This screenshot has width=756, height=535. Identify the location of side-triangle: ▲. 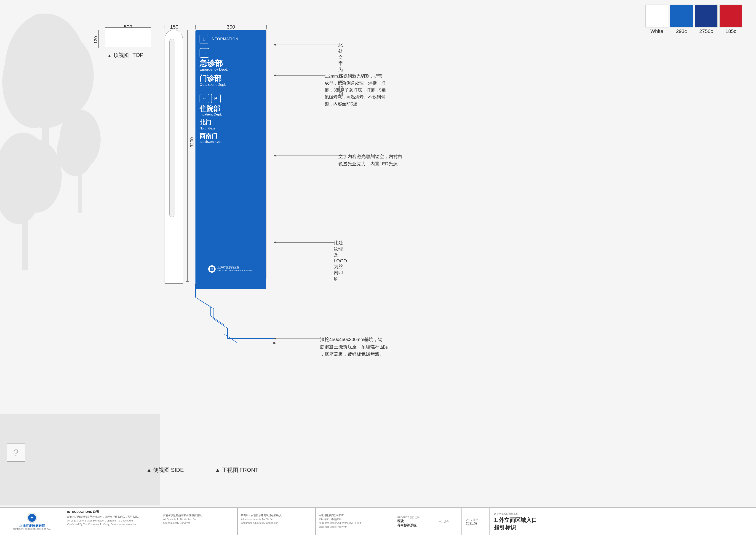
(149, 470).